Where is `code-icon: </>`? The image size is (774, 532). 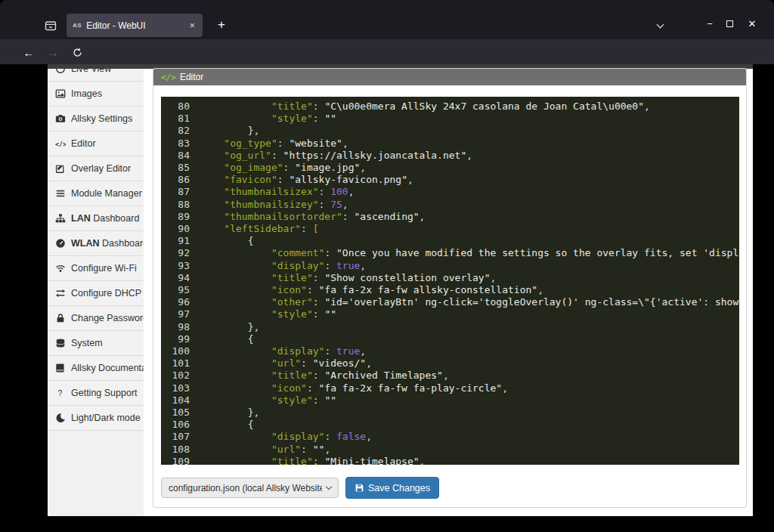
code-icon: </> is located at coordinates (169, 77).